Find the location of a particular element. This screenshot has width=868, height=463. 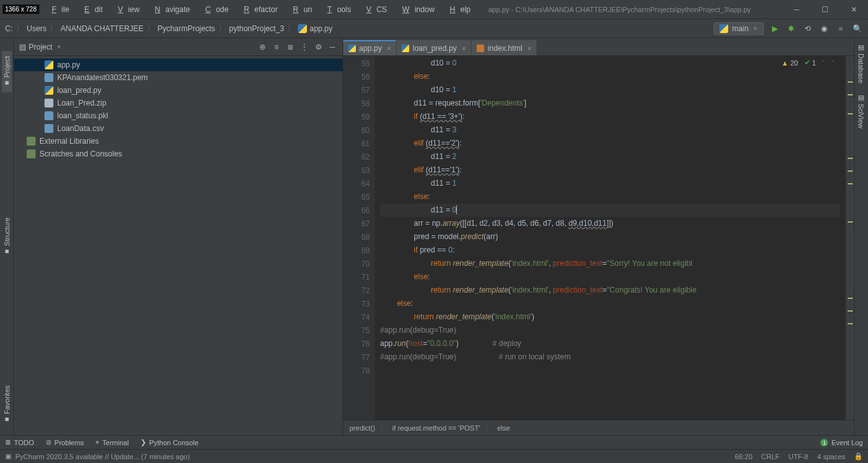

run-config-selector: main ▼ is located at coordinates (738, 29).